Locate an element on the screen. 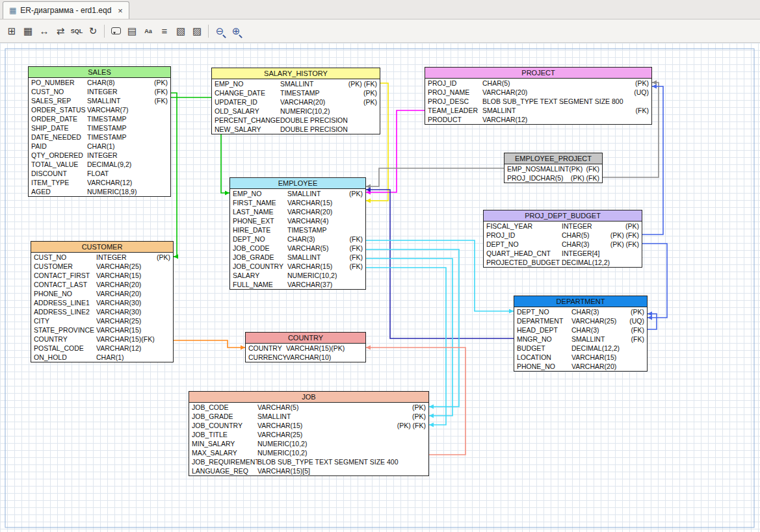 This screenshot has width=760, height=532. field-flags: (PK) (FK) is located at coordinates (413, 425).